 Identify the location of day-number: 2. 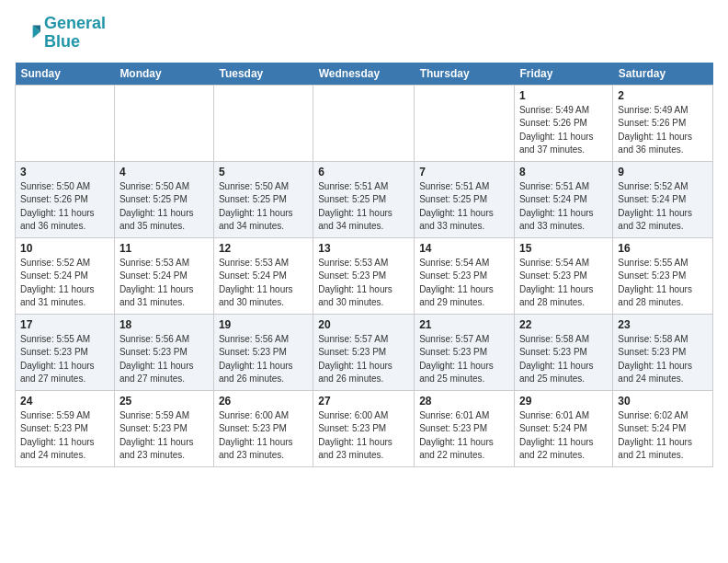
(663, 96).